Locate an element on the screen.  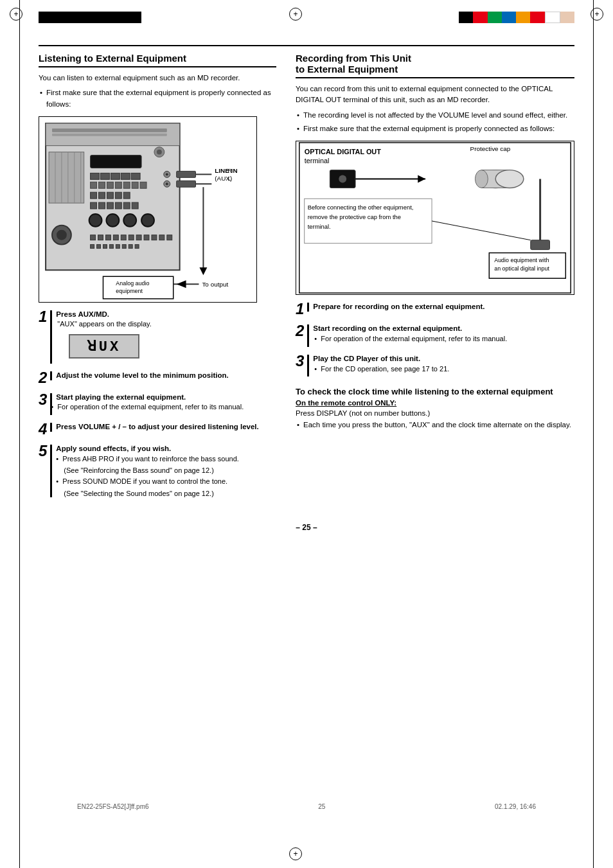
svg-text: To output is located at coordinates (215, 284).